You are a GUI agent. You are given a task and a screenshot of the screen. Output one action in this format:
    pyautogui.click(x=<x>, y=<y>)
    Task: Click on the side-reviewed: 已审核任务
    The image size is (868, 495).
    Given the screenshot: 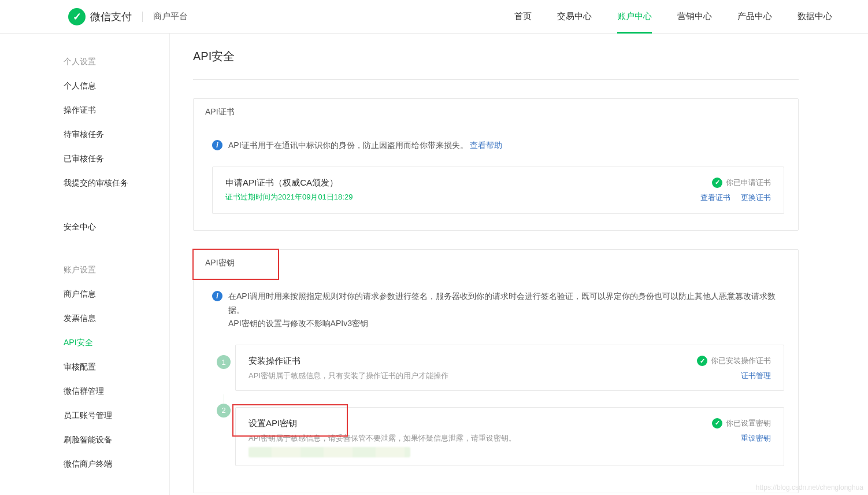 What is the action you would take?
    pyautogui.click(x=117, y=159)
    